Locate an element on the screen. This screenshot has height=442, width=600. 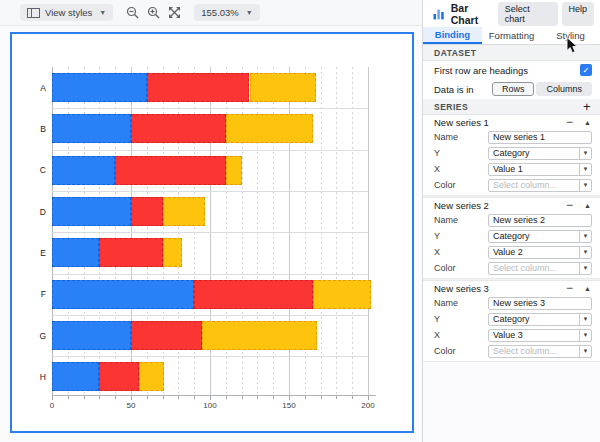
series-section-label: SERIES is located at coordinates (451, 107).